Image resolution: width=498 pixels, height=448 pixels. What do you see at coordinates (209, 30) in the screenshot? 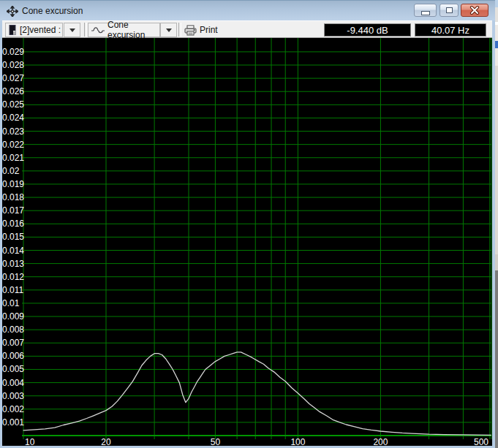
I see `print-label: Print` at bounding box center [209, 30].